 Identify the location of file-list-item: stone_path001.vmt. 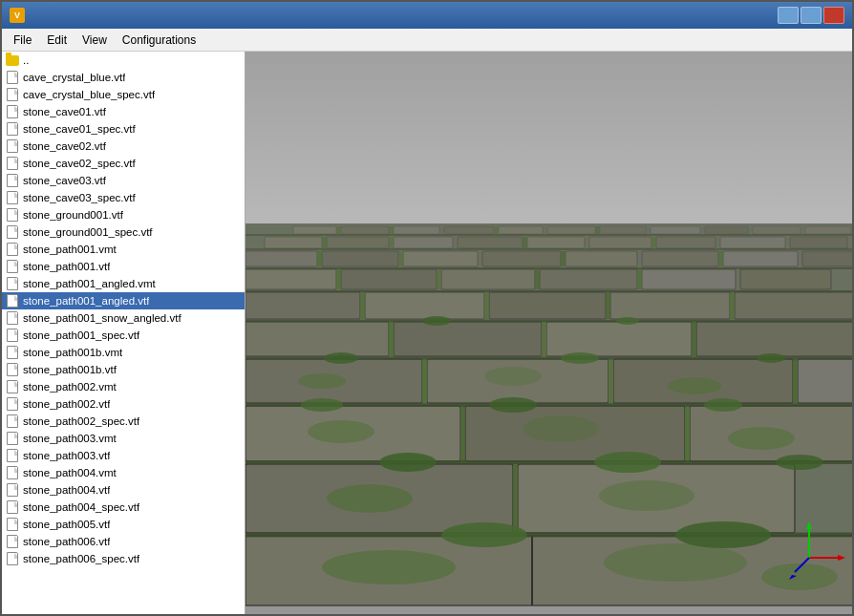
(123, 249).